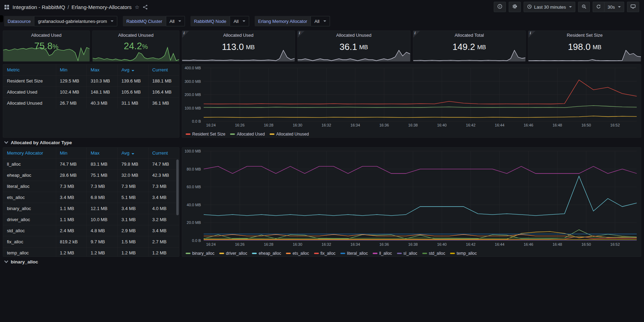  I want to click on breadcrumb-dashboard: Erlang-Memory-Allocators, so click(101, 7).